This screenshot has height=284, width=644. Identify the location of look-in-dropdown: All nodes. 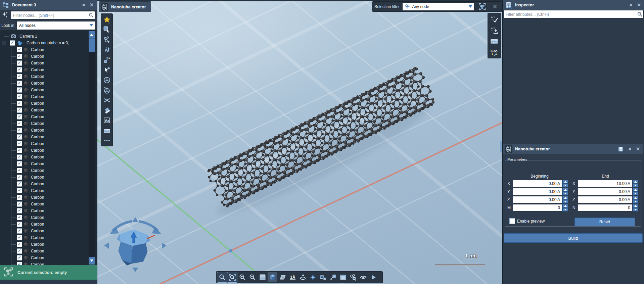
(56, 26).